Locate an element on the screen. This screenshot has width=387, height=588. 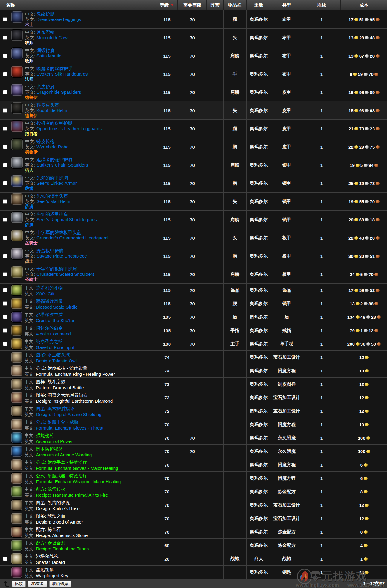
item-name-en-link: Blessed Scale Girdle is located at coordinates (57, 307).